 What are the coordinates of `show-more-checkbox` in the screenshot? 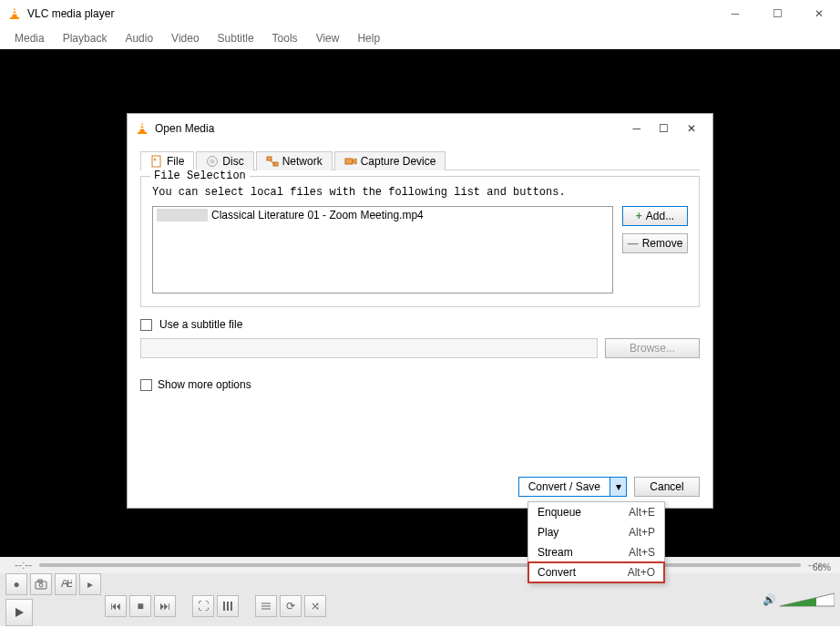 It's located at (146, 385).